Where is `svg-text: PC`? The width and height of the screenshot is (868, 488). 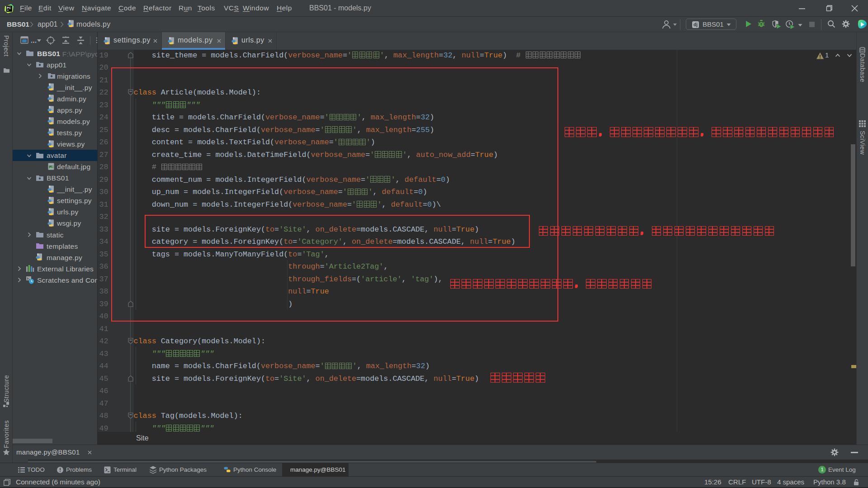
svg-text: PC is located at coordinates (9, 8).